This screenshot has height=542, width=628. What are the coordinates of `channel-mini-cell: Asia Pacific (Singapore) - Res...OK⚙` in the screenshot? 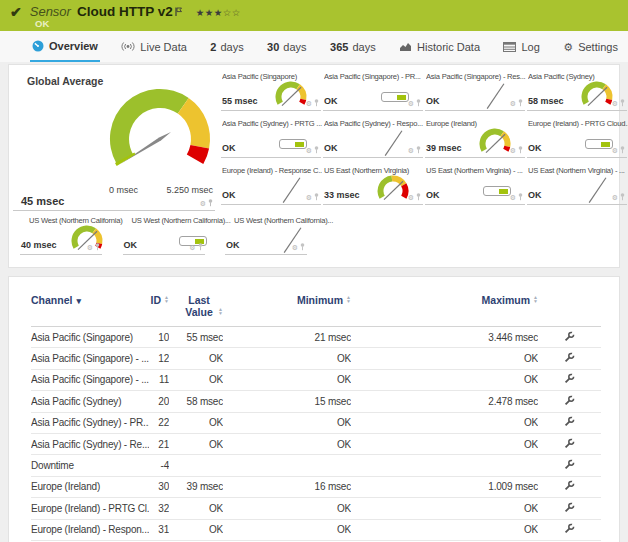 It's located at (475, 91).